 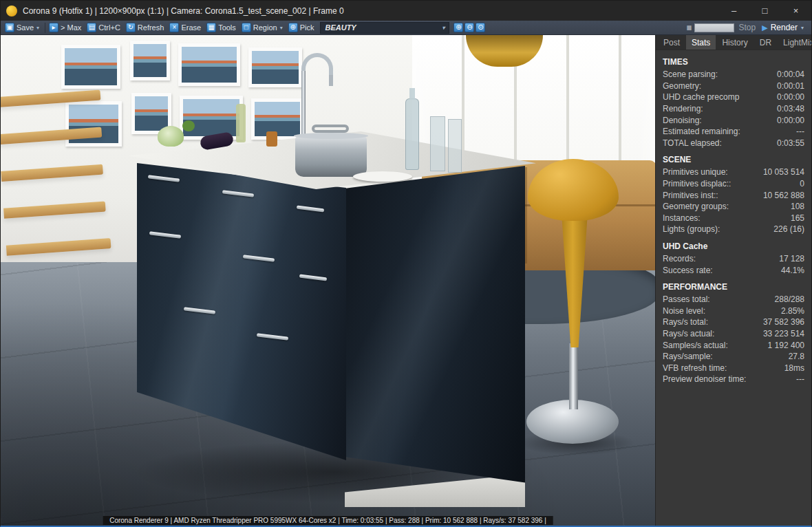 What do you see at coordinates (692, 143) in the screenshot?
I see `stat-label: TOTAL elapsed:` at bounding box center [692, 143].